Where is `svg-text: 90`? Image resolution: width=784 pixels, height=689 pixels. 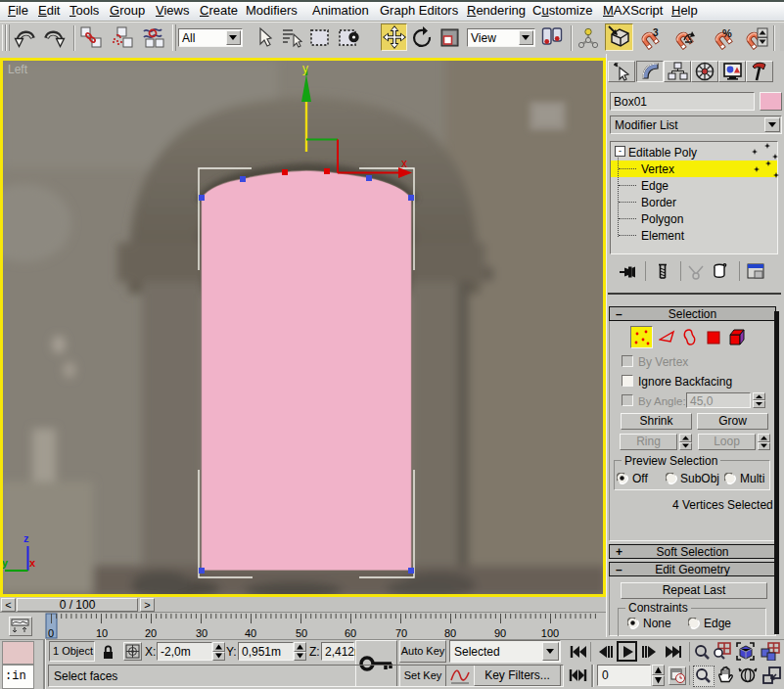
svg-text: 90 is located at coordinates (500, 633).